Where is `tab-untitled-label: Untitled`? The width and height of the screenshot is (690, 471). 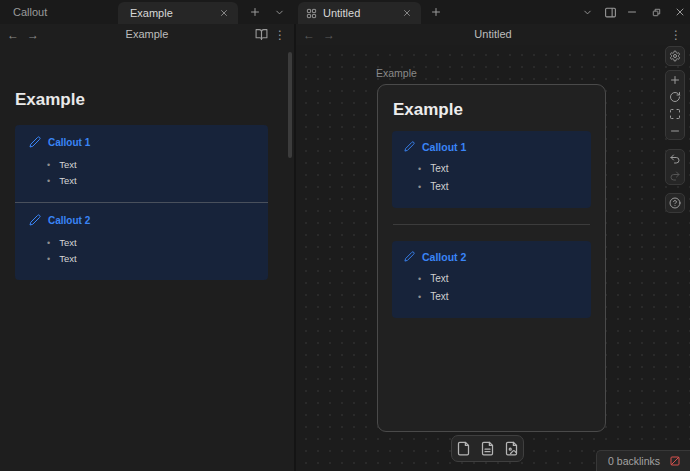 tab-untitled-label: Untitled is located at coordinates (361, 13).